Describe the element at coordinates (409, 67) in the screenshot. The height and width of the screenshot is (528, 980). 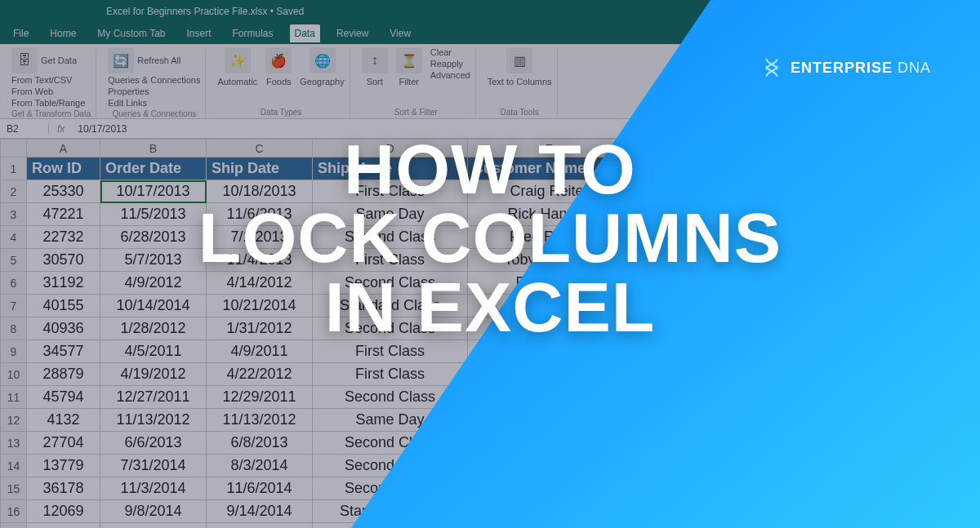
I see `filter-button: ⏳ Filter` at that location.